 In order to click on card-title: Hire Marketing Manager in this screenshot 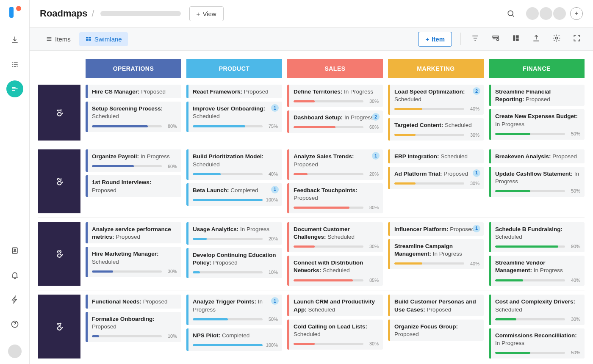, I will do `click(125, 254)`.